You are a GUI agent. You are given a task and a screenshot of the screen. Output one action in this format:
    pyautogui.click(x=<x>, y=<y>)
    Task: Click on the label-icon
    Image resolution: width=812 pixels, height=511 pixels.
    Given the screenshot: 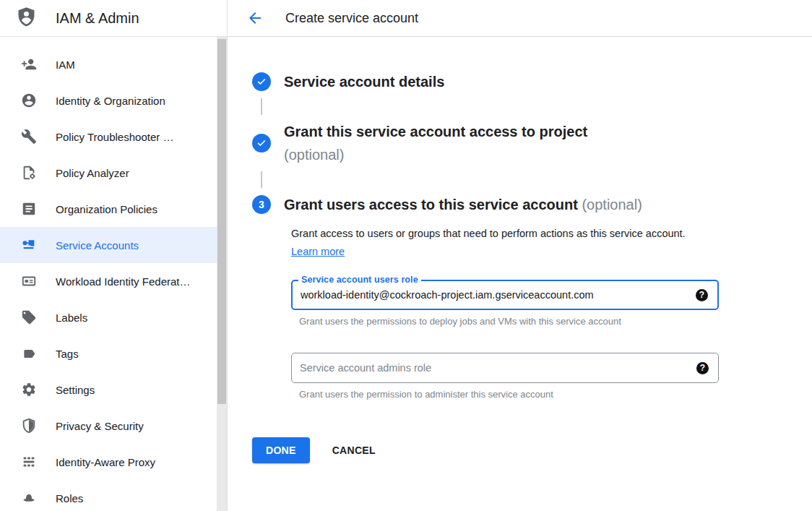 What is the action you would take?
    pyautogui.click(x=29, y=317)
    